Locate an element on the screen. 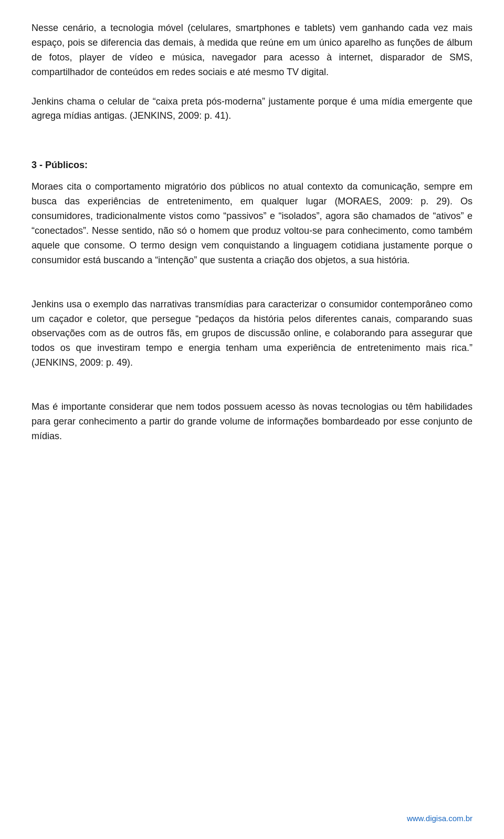 This screenshot has width=504, height=839. paragraph-5: Mas é importante considerar que nem todo… is located at coordinates (252, 422).